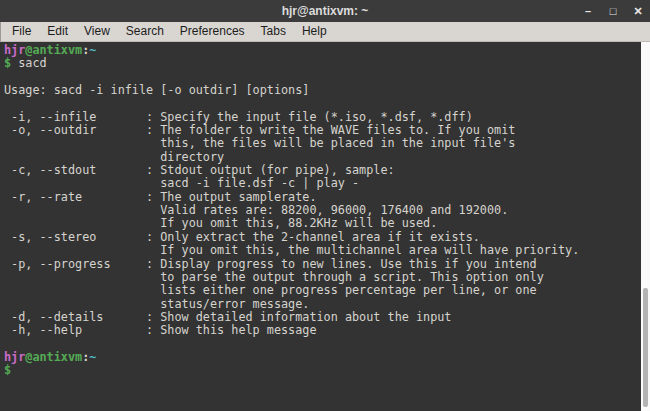  What do you see at coordinates (321, 304) in the screenshot?
I see `terminal-line: status/error message.` at bounding box center [321, 304].